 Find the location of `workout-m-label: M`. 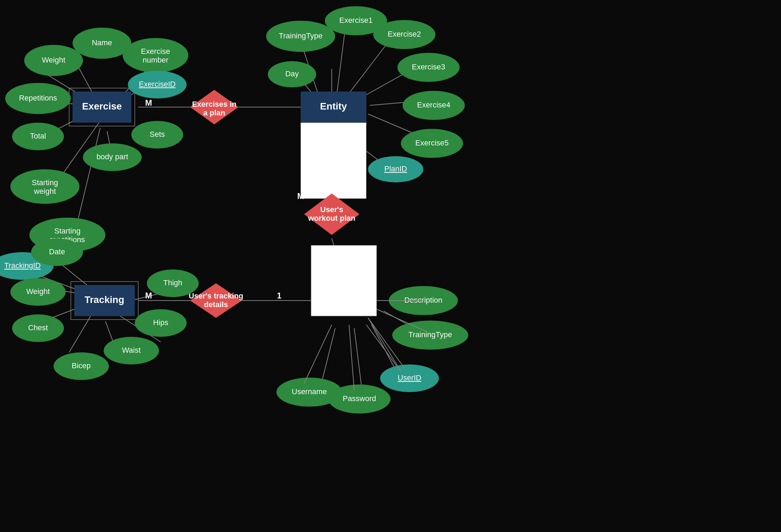

workout-m-label: M is located at coordinates (301, 196).